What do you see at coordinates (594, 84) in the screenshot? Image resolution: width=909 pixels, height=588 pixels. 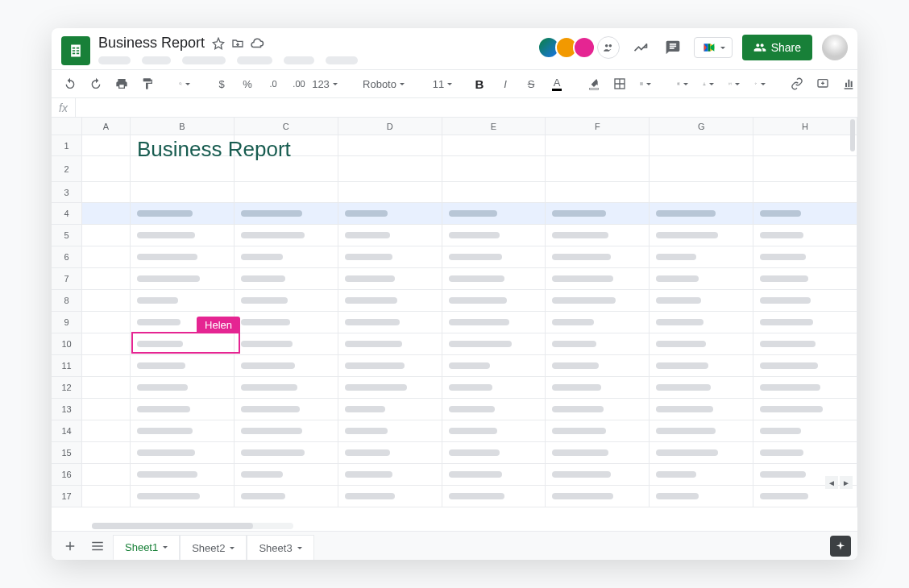 I see `fill-color-button` at bounding box center [594, 84].